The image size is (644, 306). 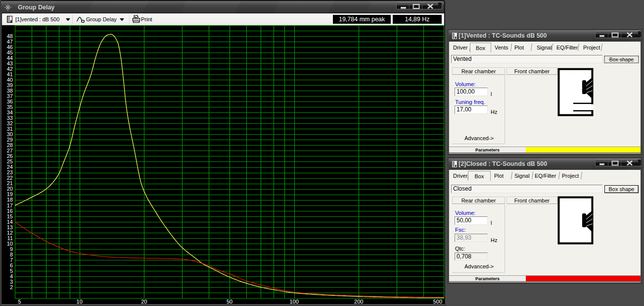 I want to click on svg-text: 42, so click(x=10, y=69).